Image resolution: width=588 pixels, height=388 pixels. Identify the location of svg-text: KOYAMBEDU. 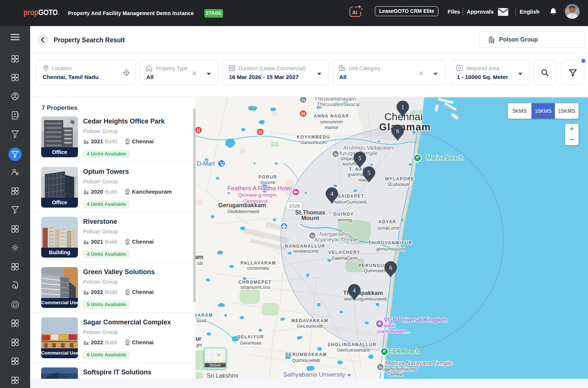
(313, 137).